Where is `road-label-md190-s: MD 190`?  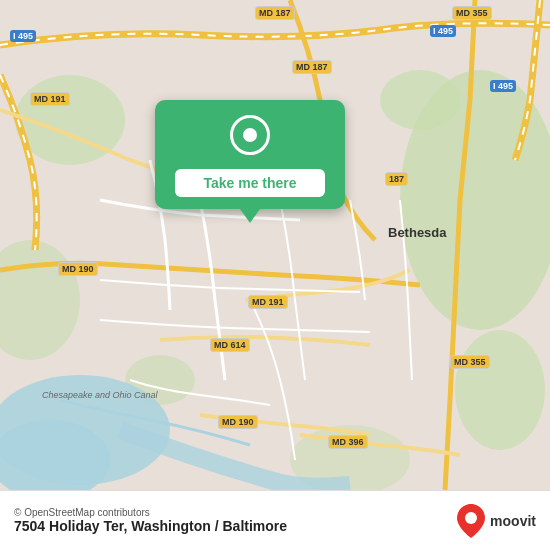 road-label-md190-s: MD 190 is located at coordinates (238, 422).